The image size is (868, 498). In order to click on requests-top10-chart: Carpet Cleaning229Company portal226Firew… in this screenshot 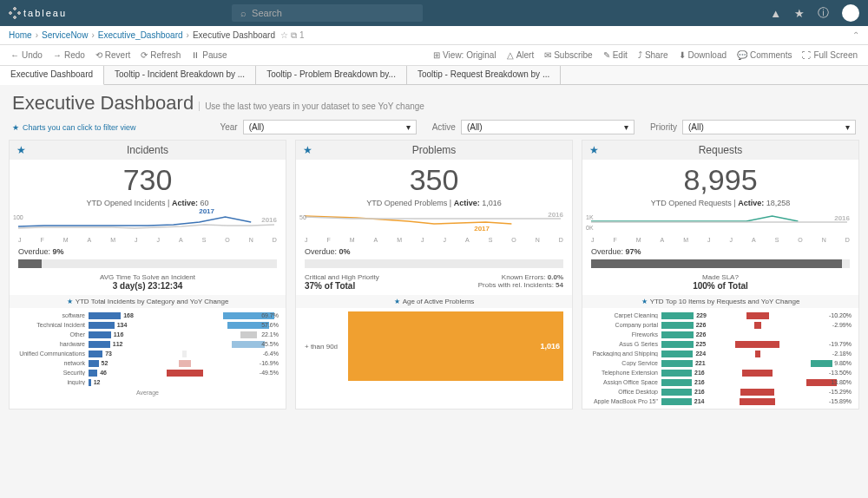, I will do `click(651, 358)`.